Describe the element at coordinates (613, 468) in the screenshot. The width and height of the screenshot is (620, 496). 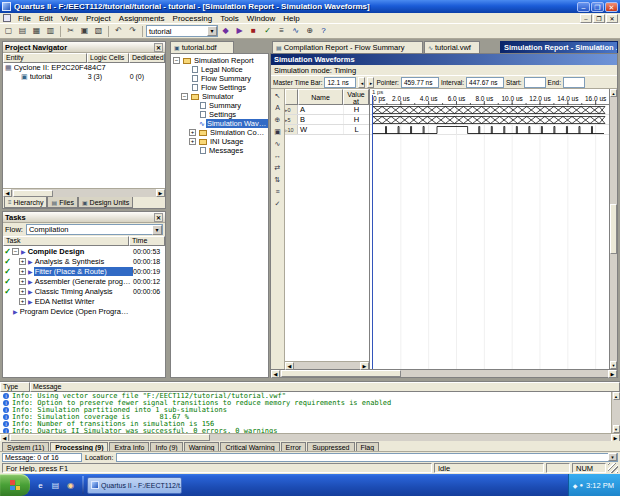
I see `resize-grip` at that location.